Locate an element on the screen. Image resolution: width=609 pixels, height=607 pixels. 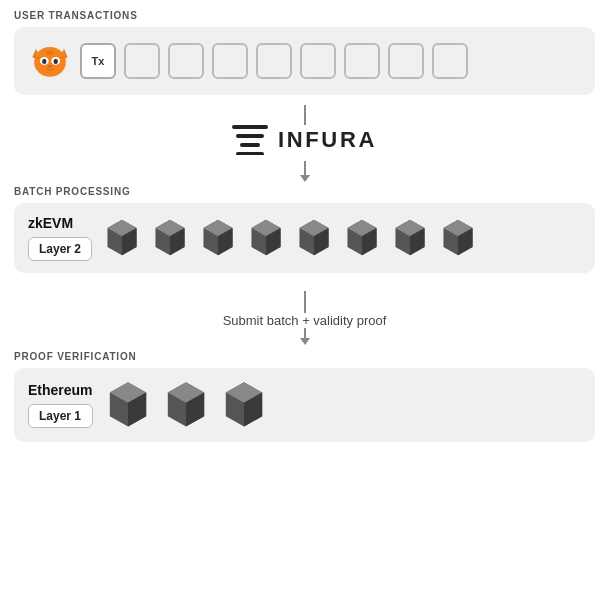
cube-b7 is located at coordinates (410, 238).